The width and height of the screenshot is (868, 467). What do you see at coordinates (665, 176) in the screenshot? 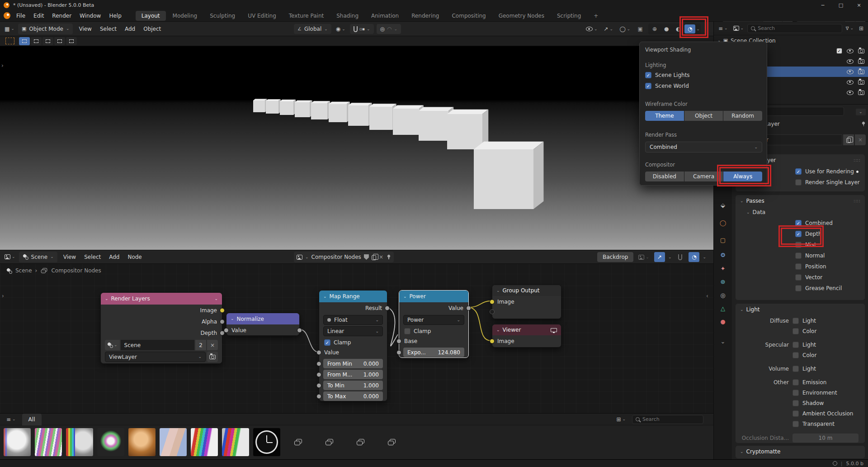
I see `compositor-option-disabled: Disabled` at bounding box center [665, 176].